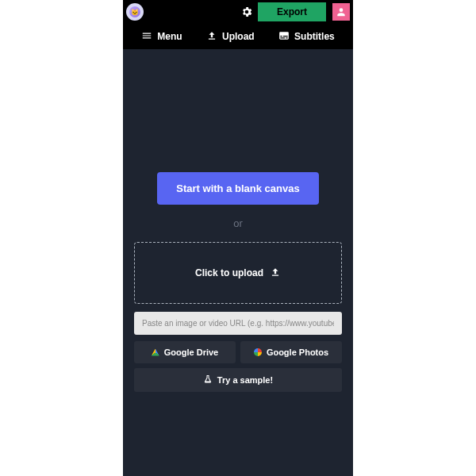 The image size is (476, 476). What do you see at coordinates (238, 352) in the screenshot?
I see `source-buttons: Google Drive Google Photos` at bounding box center [238, 352].